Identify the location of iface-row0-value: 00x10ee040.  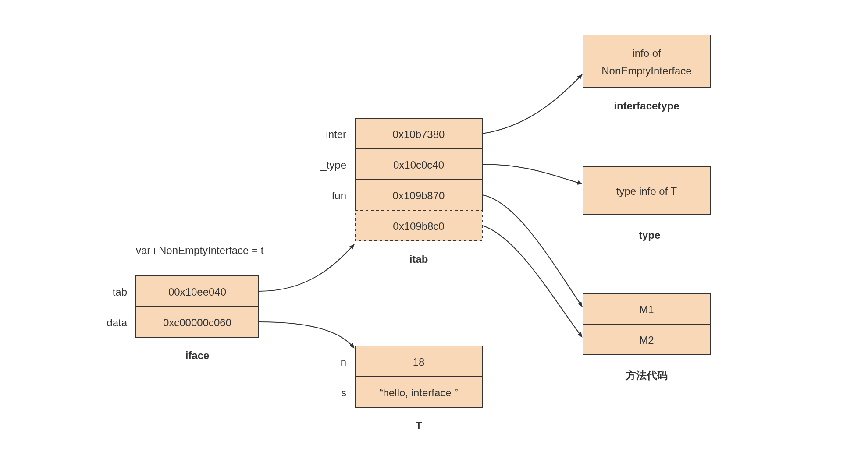
(197, 292).